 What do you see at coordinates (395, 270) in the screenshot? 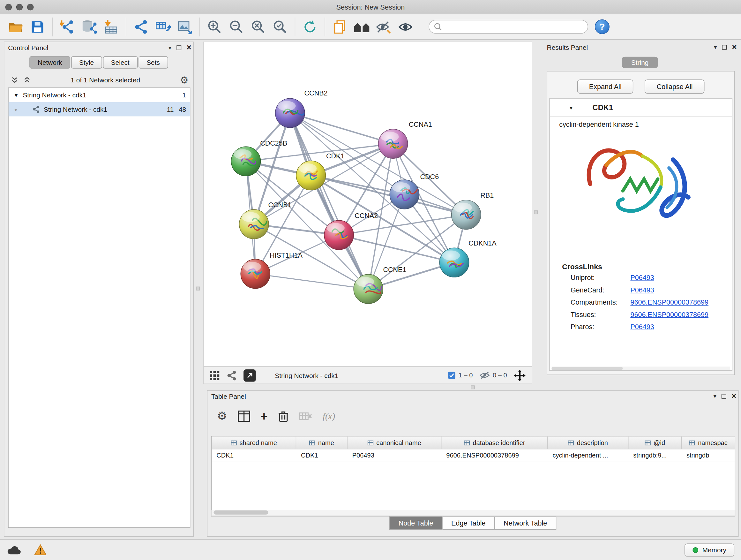
I see `node-label: CCNE1` at bounding box center [395, 270].